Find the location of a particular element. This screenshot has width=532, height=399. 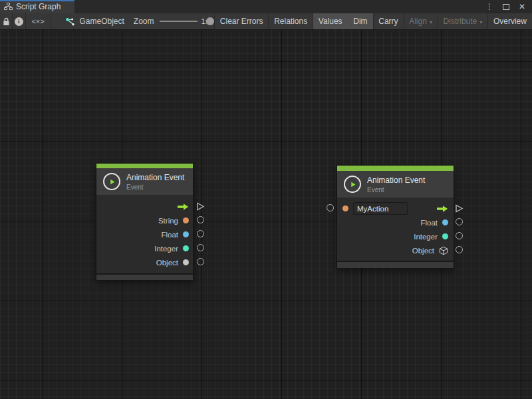

relations-button: Relations is located at coordinates (291, 21).